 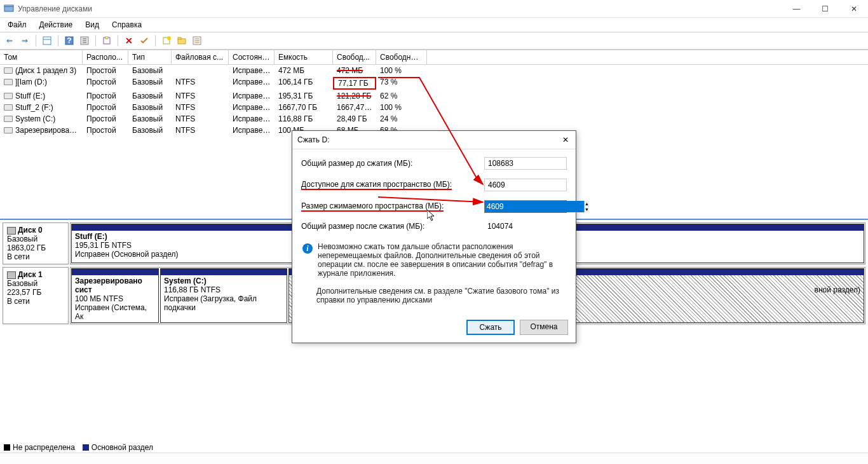 I want to click on menu-help: Справка, so click(x=127, y=25).